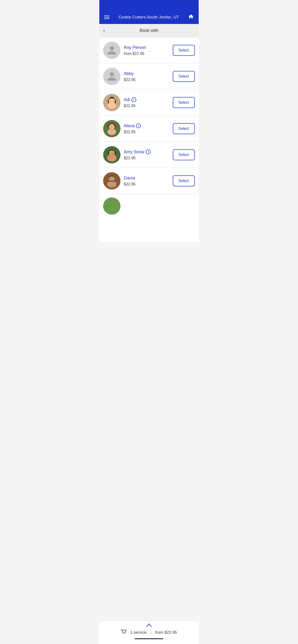  I want to click on avatar-adi, so click(112, 102).